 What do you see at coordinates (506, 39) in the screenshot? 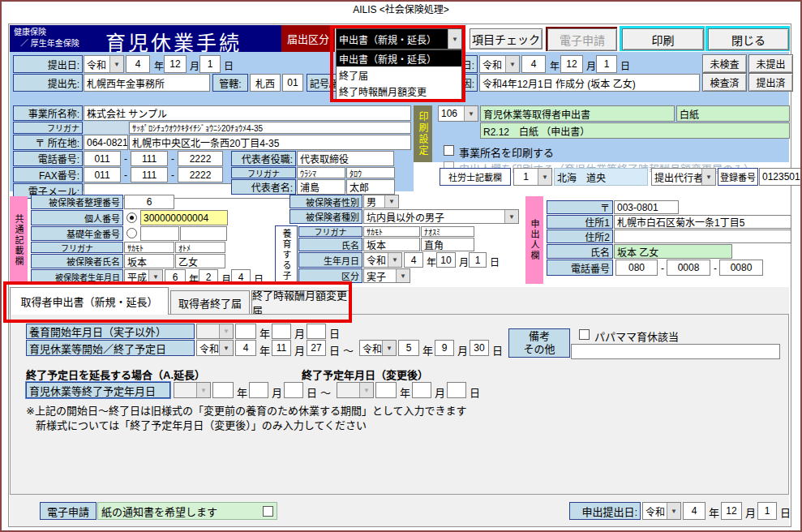
I see `item-check-button: 項目チェック` at bounding box center [506, 39].